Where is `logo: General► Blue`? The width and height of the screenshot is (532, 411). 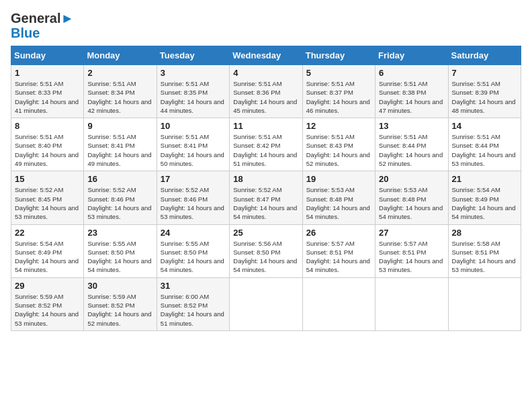 logo: General► Blue is located at coordinates (42, 26).